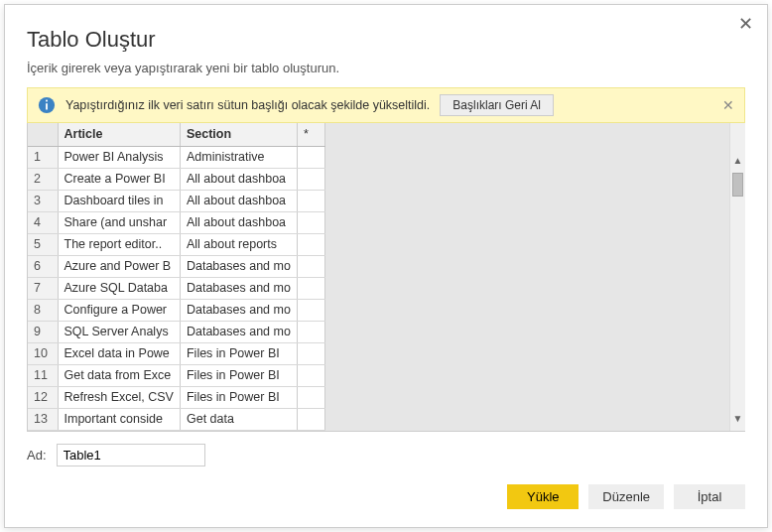 The width and height of the screenshot is (772, 532). What do you see at coordinates (177, 222) in the screenshot?
I see `table-row: 4Share (and unsharAll about dashboa` at bounding box center [177, 222].